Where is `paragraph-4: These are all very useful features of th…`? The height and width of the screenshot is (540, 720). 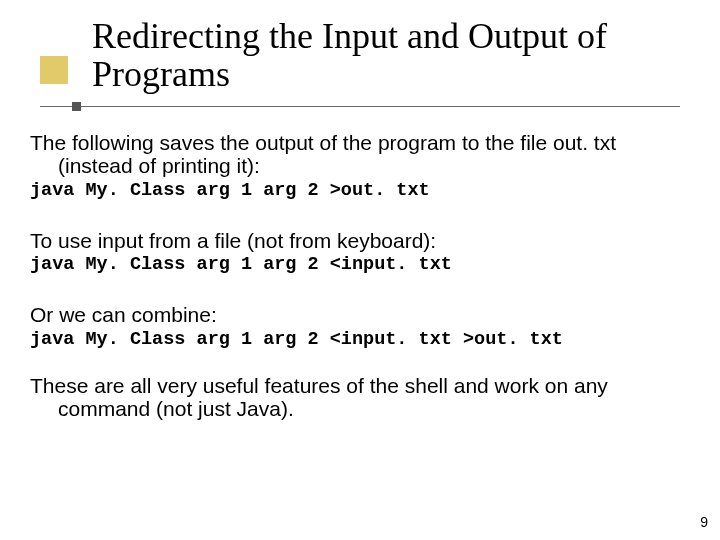
paragraph-4: These are all very useful features of th… is located at coordinates (360, 398).